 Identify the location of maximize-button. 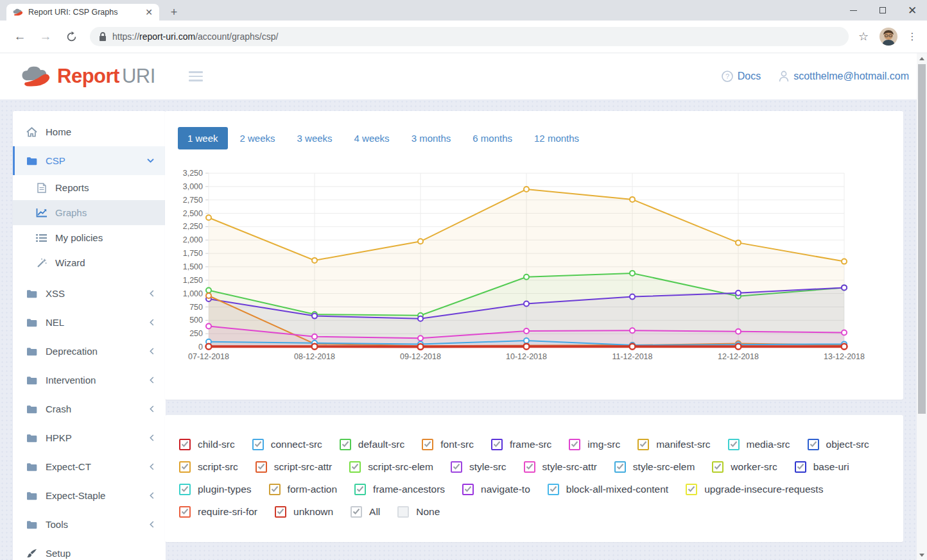
(883, 10).